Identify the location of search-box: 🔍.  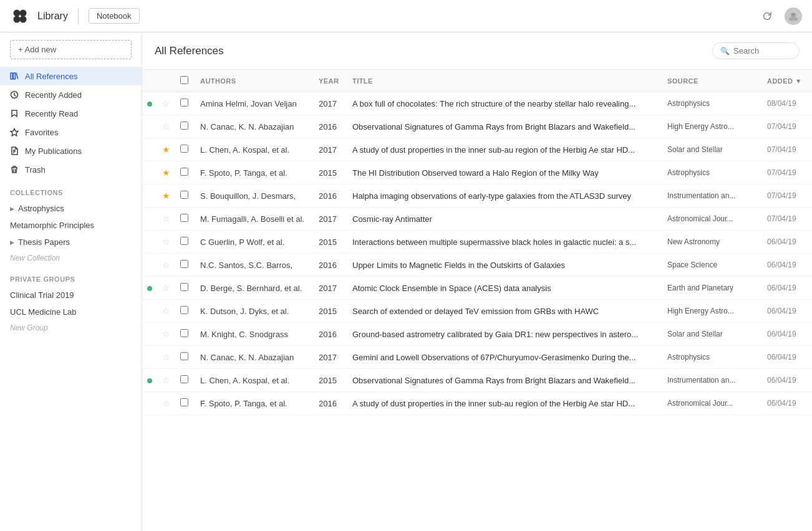
(756, 51).